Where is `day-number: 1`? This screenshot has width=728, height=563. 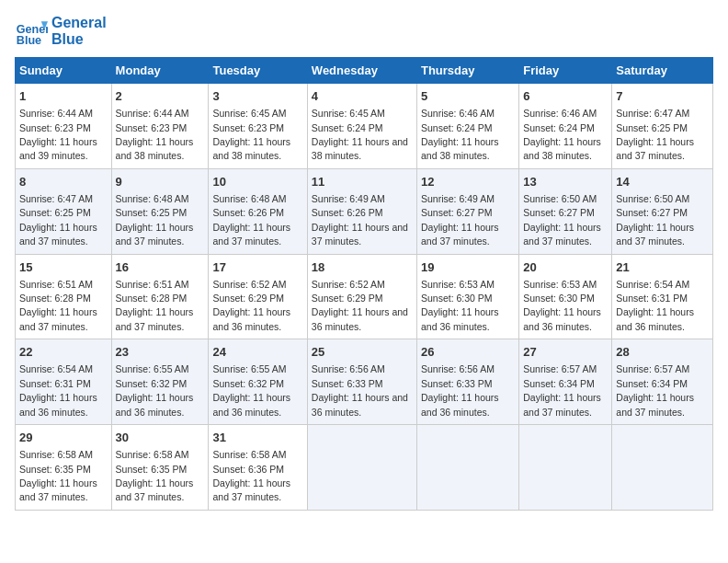
day-number: 1 is located at coordinates (63, 97).